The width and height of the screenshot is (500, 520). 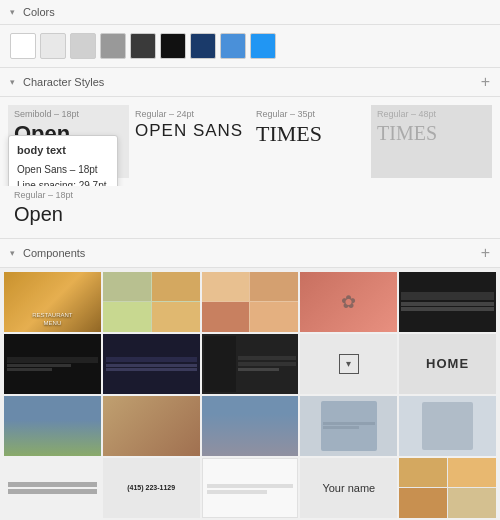 What do you see at coordinates (310, 114) in the screenshot?
I see `char-style-label-3: Regular – 35pt` at bounding box center [310, 114].